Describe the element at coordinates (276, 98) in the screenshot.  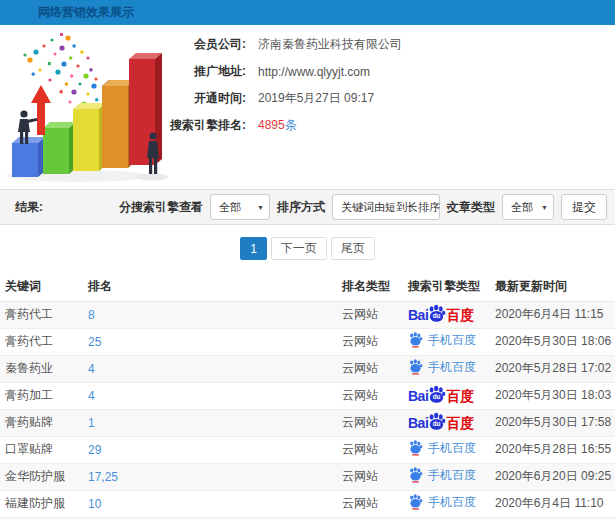
I see `field-open-time: 开通时间: 2019年5月27日 09:17` at that location.